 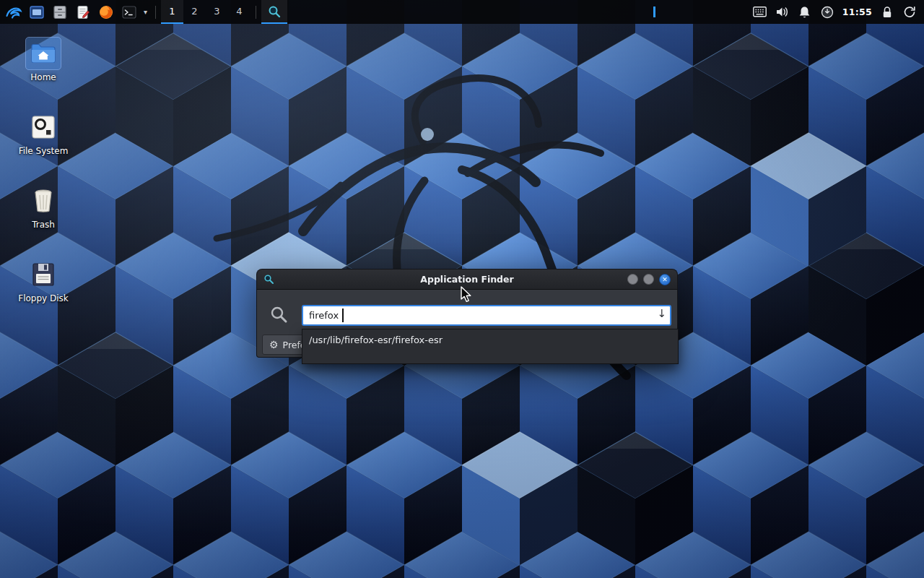 I want to click on window-title: Application Finder, so click(x=467, y=279).